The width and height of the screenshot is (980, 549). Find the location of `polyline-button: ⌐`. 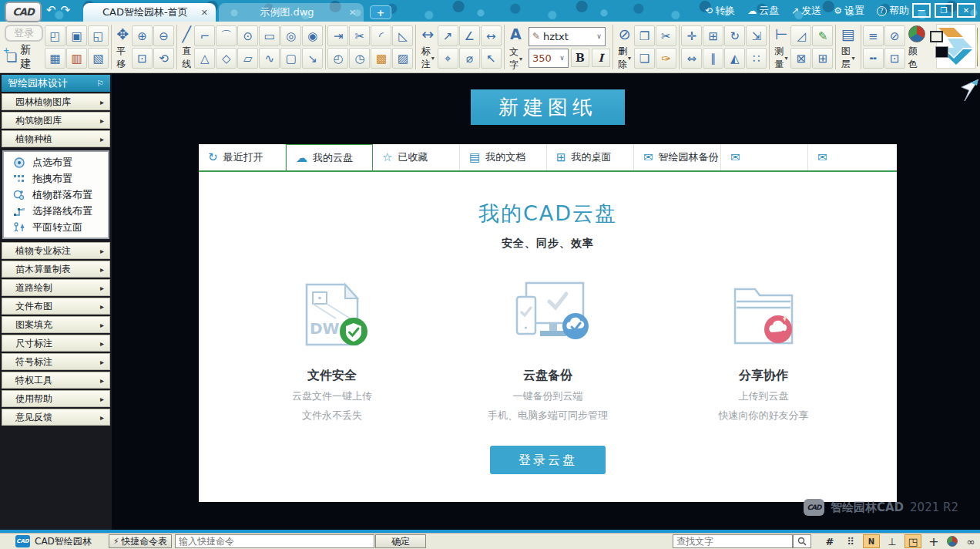

polyline-button: ⌐ is located at coordinates (205, 35).